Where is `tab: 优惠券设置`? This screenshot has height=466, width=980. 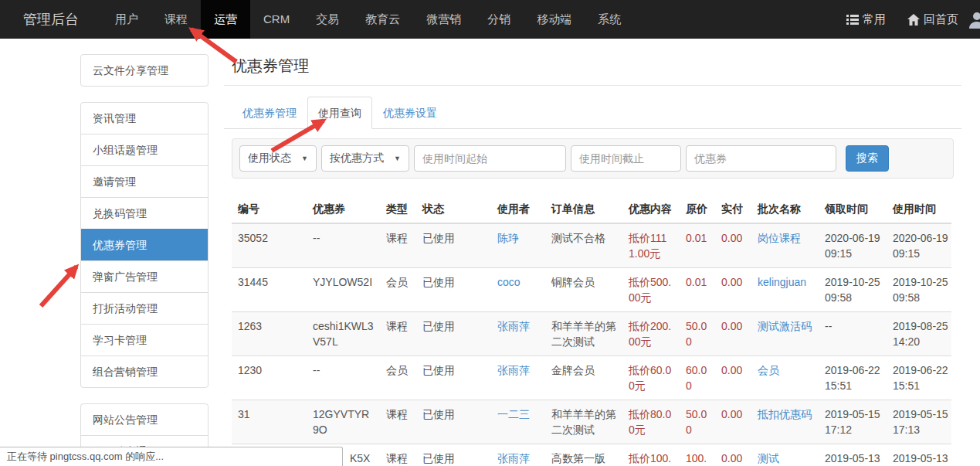 tab: 优惠券设置 is located at coordinates (410, 113).